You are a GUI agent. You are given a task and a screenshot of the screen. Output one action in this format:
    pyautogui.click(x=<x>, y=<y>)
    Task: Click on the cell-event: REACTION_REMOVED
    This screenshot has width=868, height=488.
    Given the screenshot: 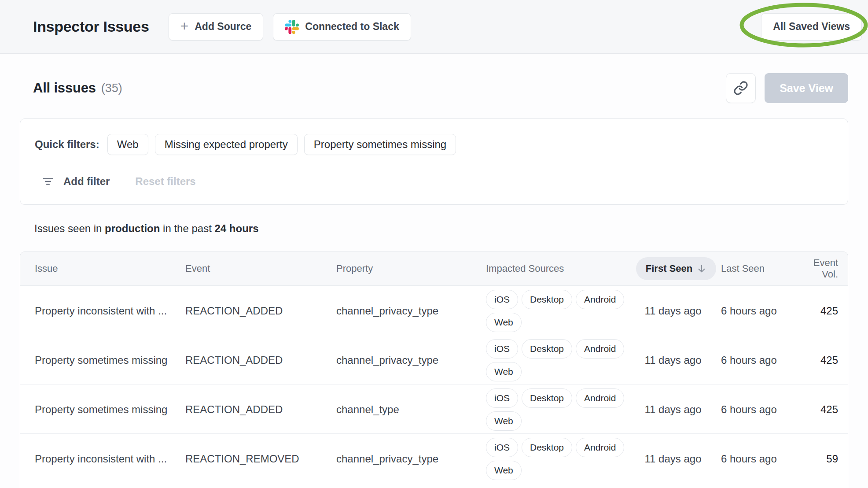 What is the action you would take?
    pyautogui.click(x=261, y=459)
    